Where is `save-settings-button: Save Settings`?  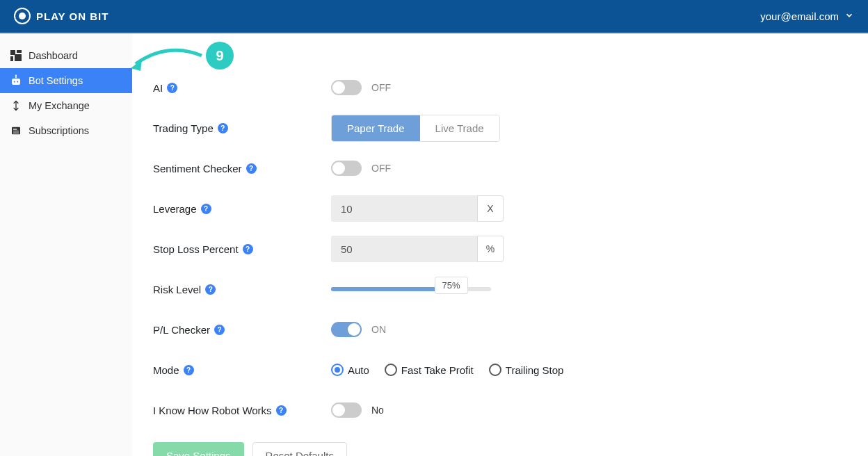
save-settings-button: Save Settings is located at coordinates (199, 449).